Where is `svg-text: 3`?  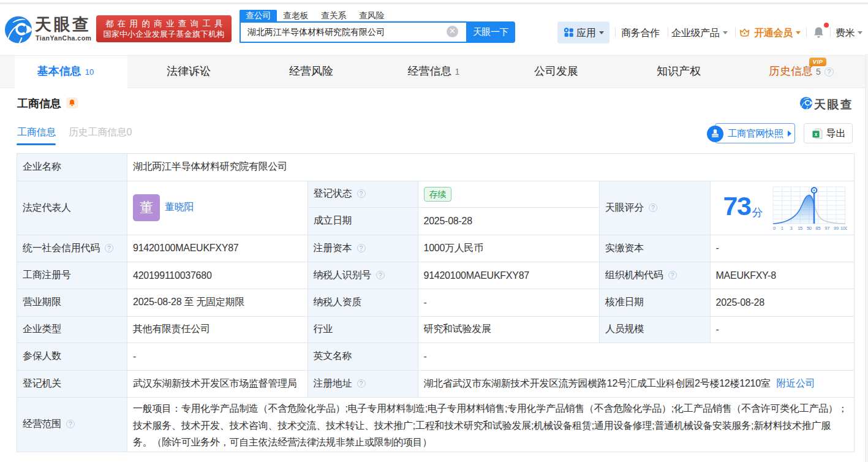
svg-text: 3 is located at coordinates (791, 228).